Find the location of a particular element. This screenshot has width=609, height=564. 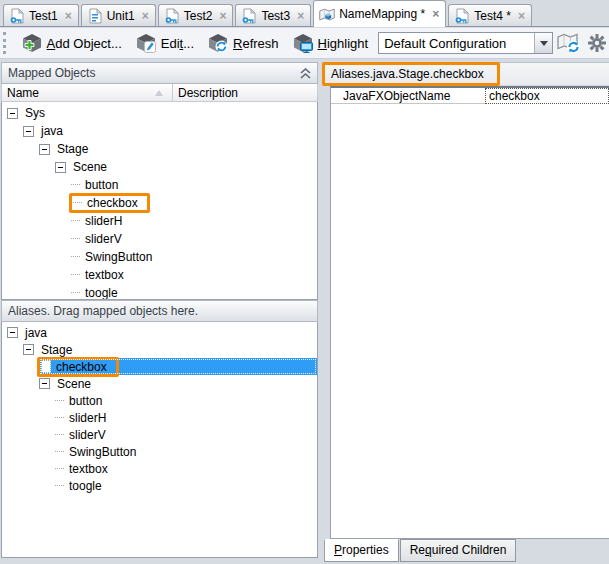

tree-item-sys: Sys is located at coordinates (162, 113).